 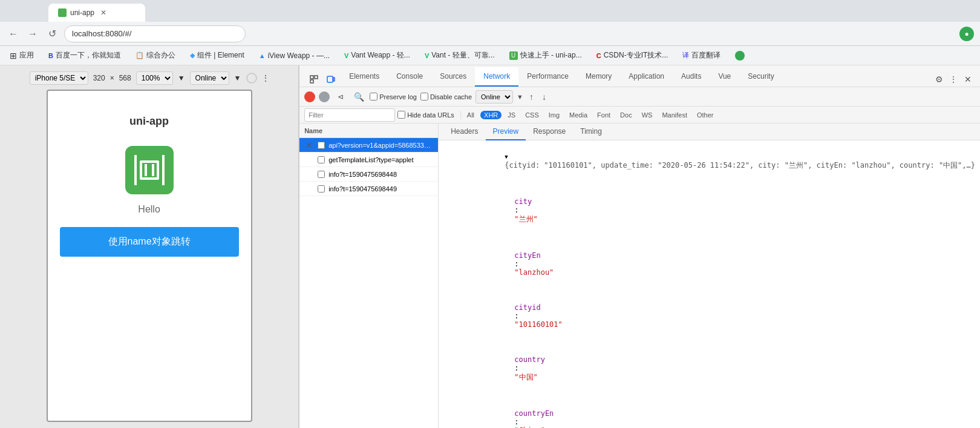 I want to click on search-icon: 🔍, so click(x=359, y=97).